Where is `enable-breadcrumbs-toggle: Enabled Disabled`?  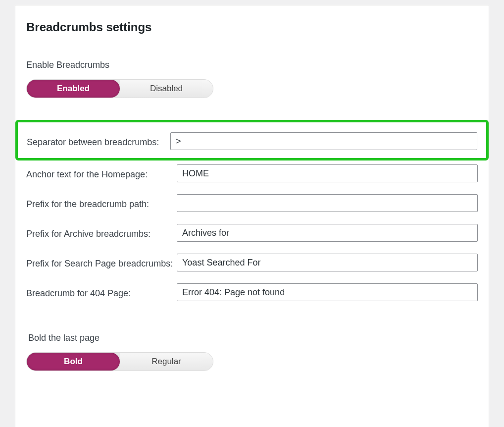
enable-breadcrumbs-toggle: Enabled Disabled is located at coordinates (120, 89).